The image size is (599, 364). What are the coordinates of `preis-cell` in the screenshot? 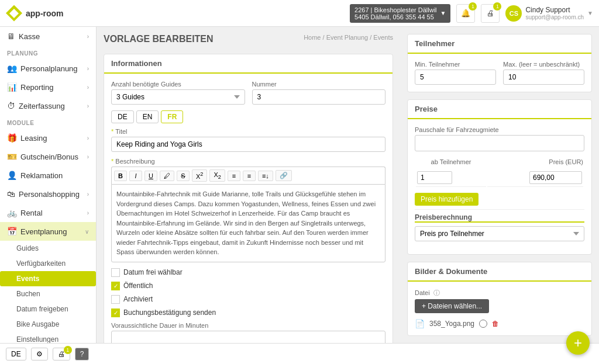 It's located at (535, 178).